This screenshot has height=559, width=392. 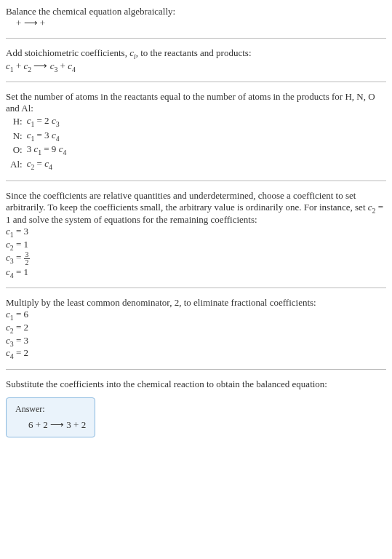 I want to click on element-label: N:, so click(x=17, y=136).